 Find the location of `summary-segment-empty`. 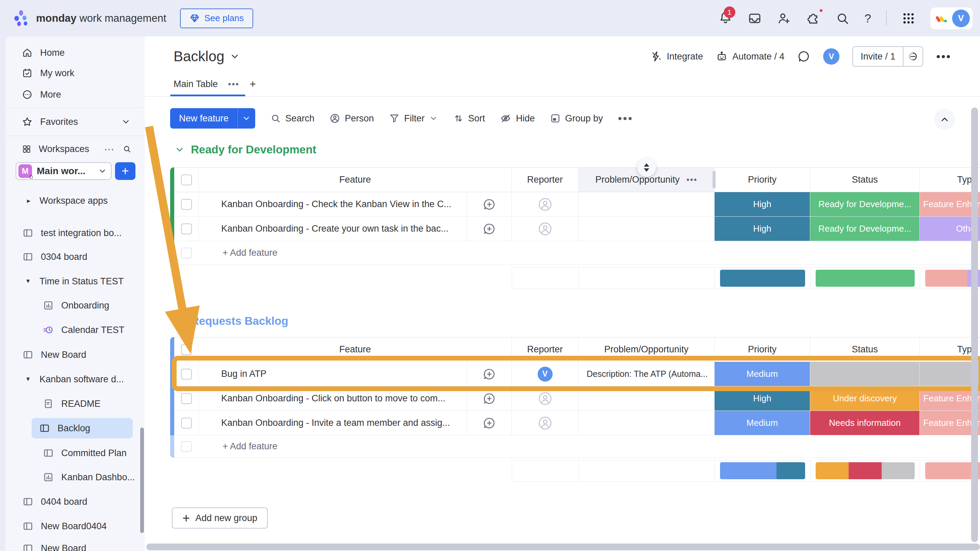

summary-segment-empty is located at coordinates (898, 471).